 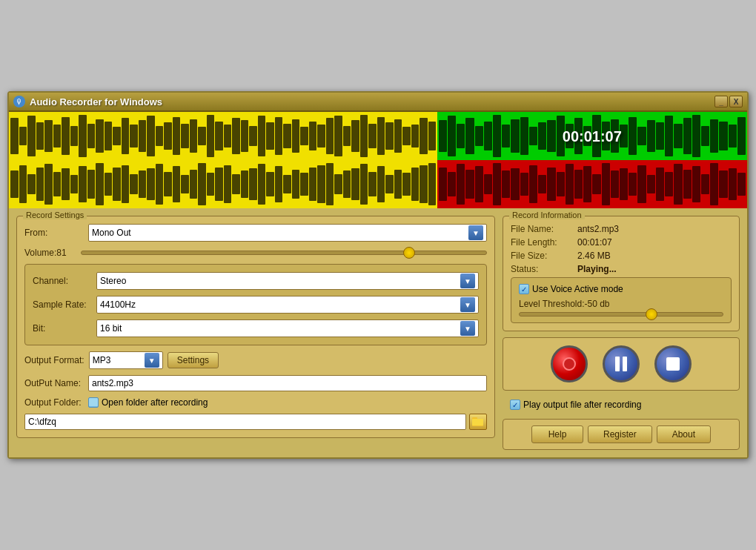 What do you see at coordinates (126, 360) in the screenshot?
I see `output-format-select: MP3 ▼` at bounding box center [126, 360].